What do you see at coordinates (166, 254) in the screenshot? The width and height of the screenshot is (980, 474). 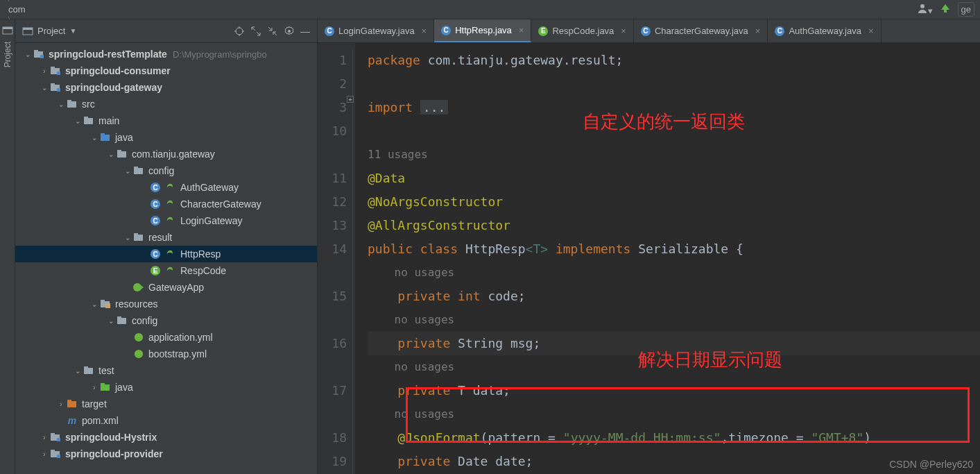 I see `tree-item: CHttpResp` at bounding box center [166, 254].